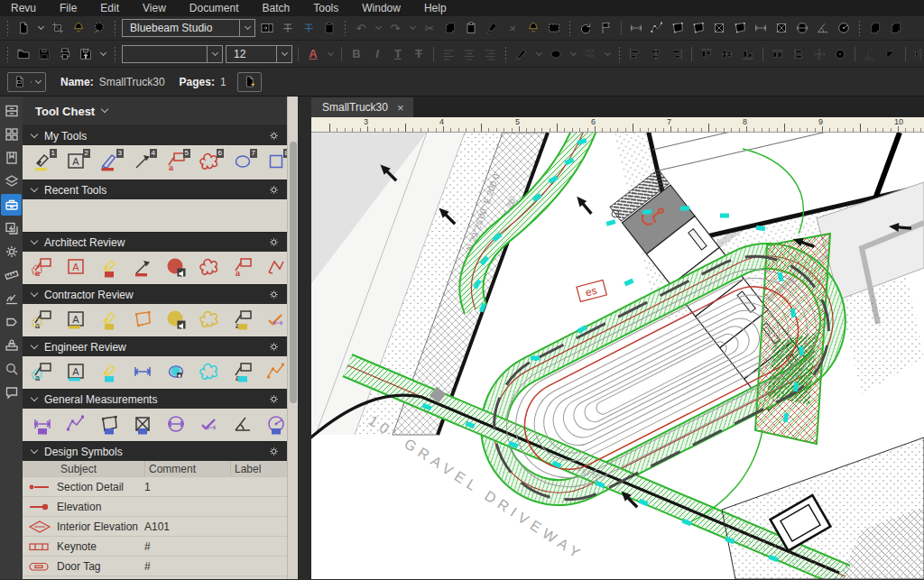  I want to click on italic-button: I, so click(377, 54).